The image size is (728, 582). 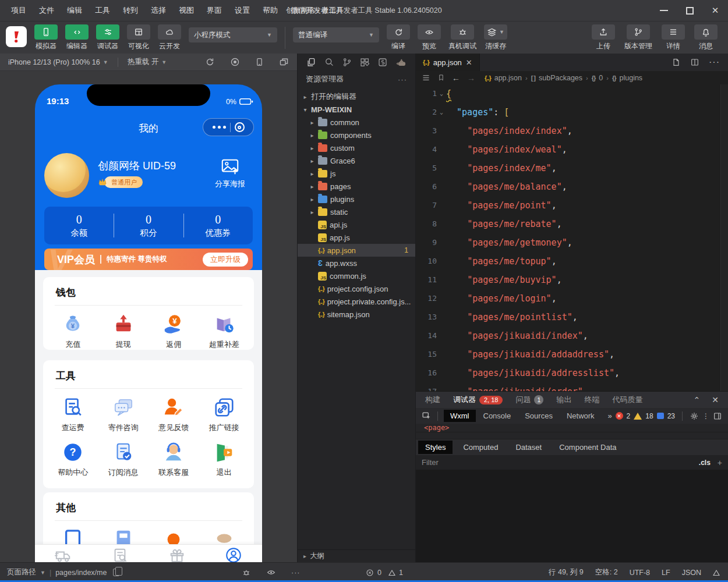 What do you see at coordinates (572, 94) in the screenshot?
I see `code-line: 1⌄{` at bounding box center [572, 94].